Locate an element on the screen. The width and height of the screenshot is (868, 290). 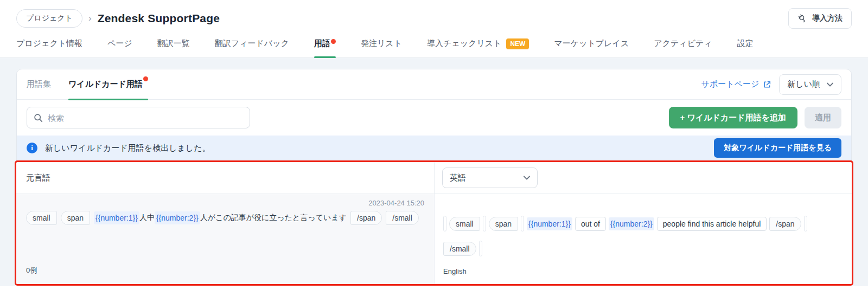
target-language-label: English is located at coordinates (643, 266).